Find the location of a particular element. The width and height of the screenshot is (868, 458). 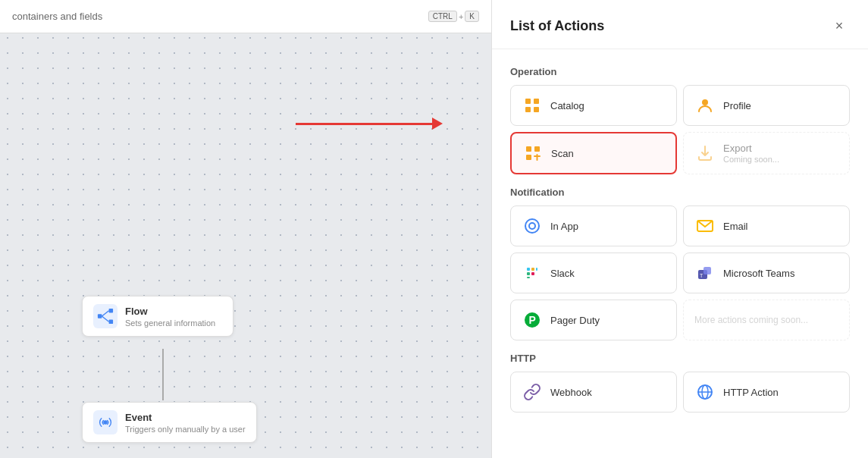

email-icon is located at coordinates (705, 226).